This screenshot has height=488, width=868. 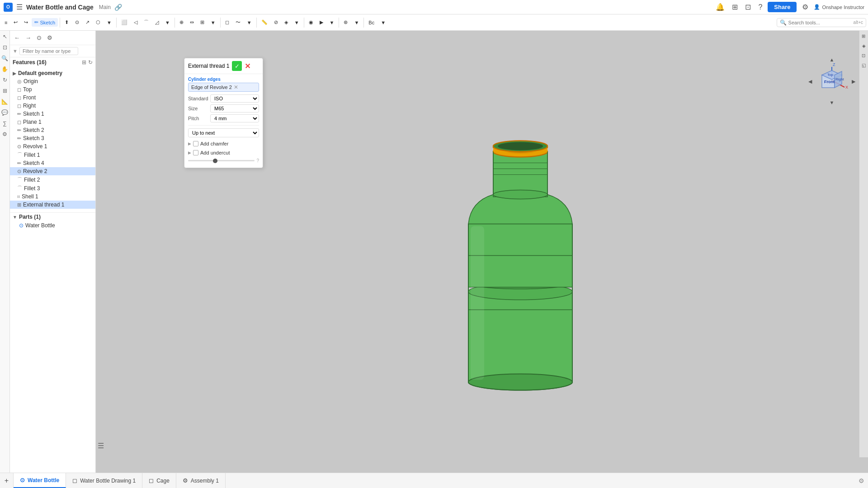 What do you see at coordinates (223, 133) in the screenshot?
I see `up-to-next-select: Up to nextBlindThrough all` at bounding box center [223, 133].